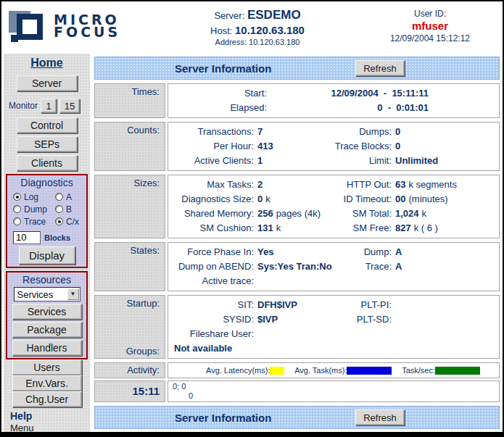  What do you see at coordinates (57, 238) in the screenshot?
I see `blocks-label: Blocks` at bounding box center [57, 238].